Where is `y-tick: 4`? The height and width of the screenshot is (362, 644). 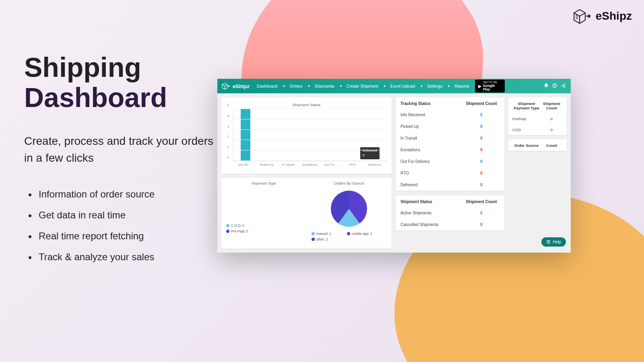
y-tick: 4 is located at coordinates (228, 116).